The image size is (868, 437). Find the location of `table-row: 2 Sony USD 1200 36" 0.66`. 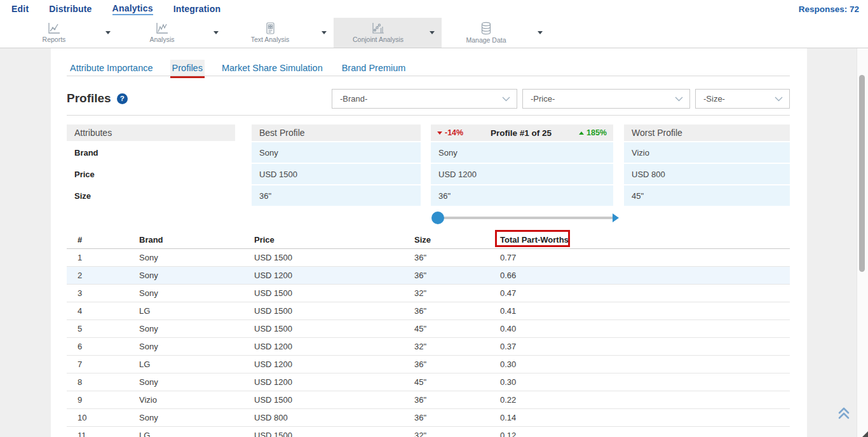

table-row: 2 Sony USD 1200 36" 0.66 is located at coordinates (428, 276).